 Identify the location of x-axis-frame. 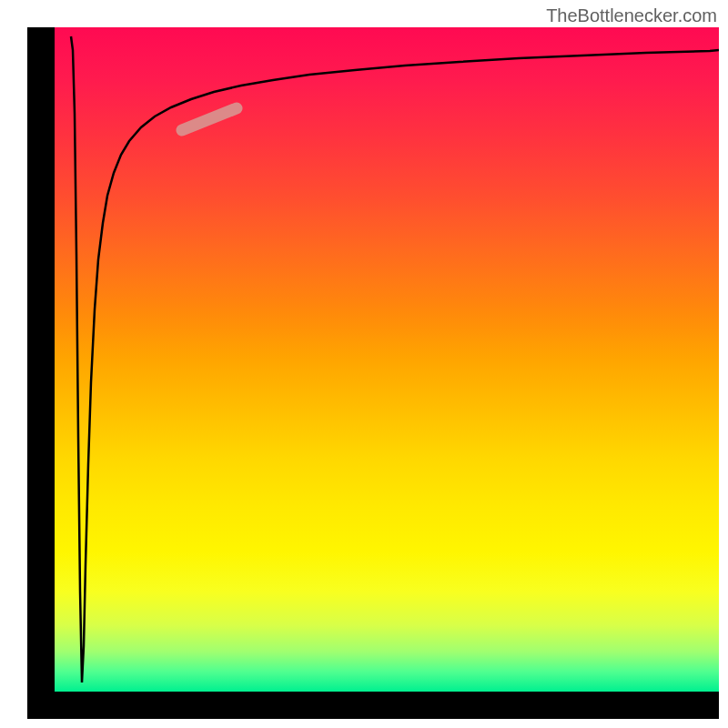
(373, 705).